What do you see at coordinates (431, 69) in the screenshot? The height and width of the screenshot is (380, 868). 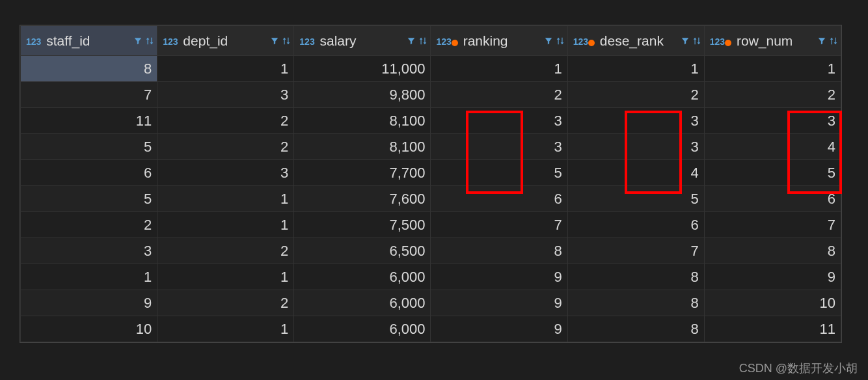 I see `table-row: 8111,000111` at bounding box center [431, 69].